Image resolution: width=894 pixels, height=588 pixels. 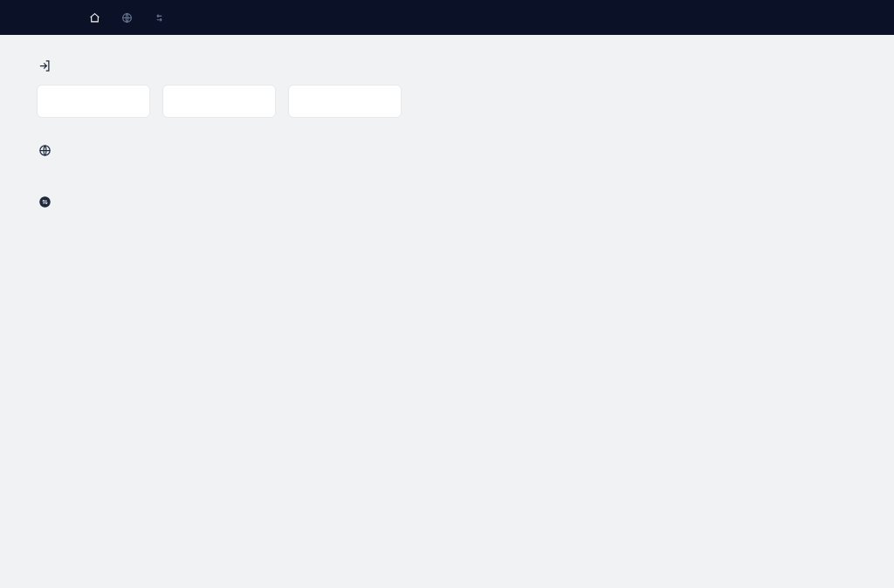 I want to click on nav, so click(x=129, y=17).